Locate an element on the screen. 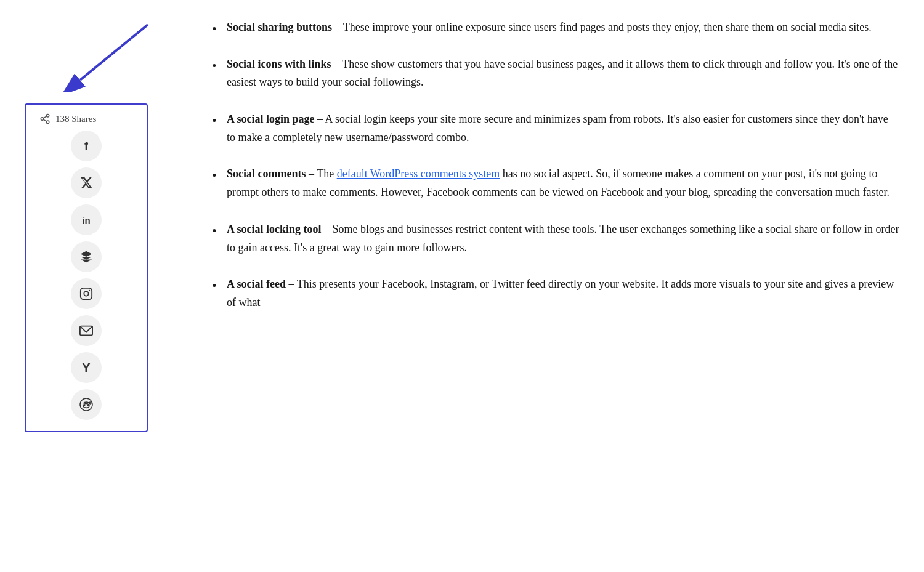  twitter-share-button is located at coordinates (86, 183).